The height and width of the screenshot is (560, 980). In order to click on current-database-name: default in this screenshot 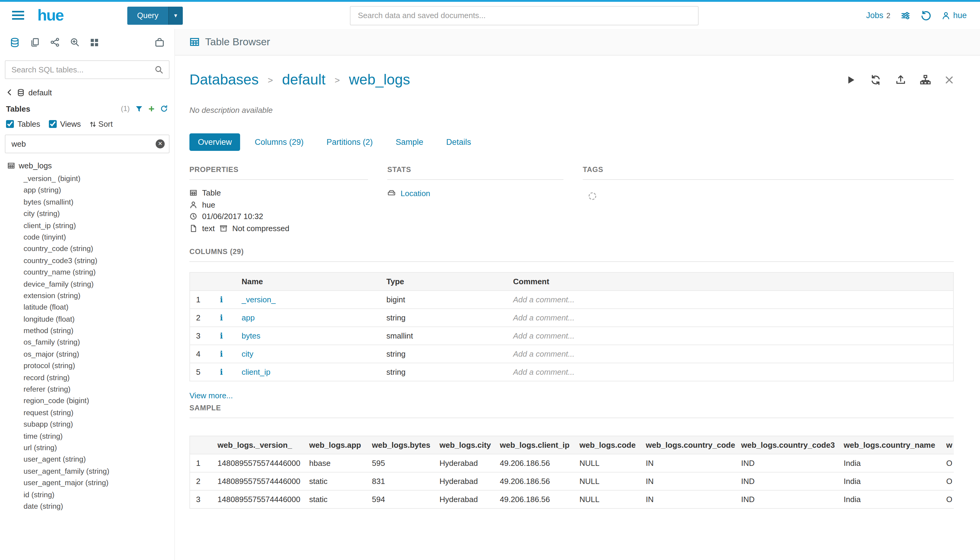, I will do `click(40, 92)`.